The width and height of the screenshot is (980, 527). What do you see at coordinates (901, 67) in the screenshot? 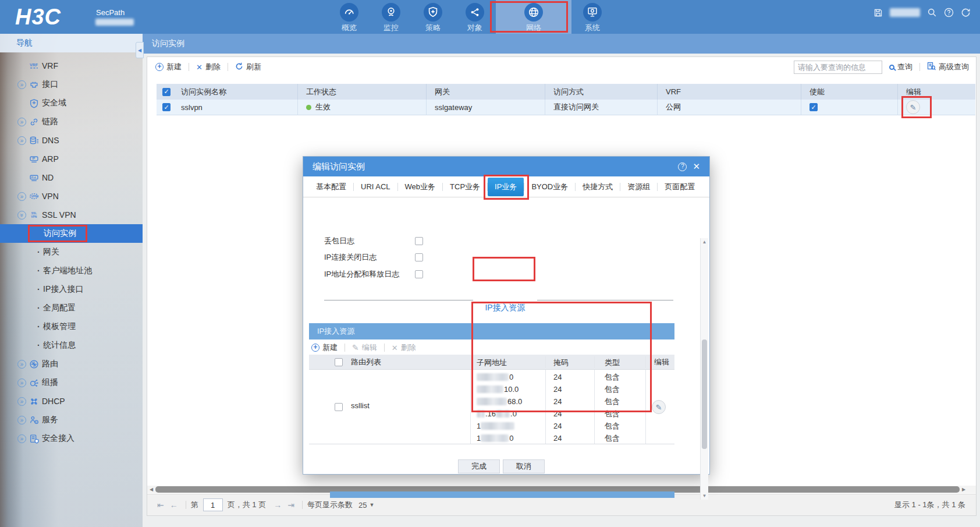
I see `search-button: 查询` at bounding box center [901, 67].